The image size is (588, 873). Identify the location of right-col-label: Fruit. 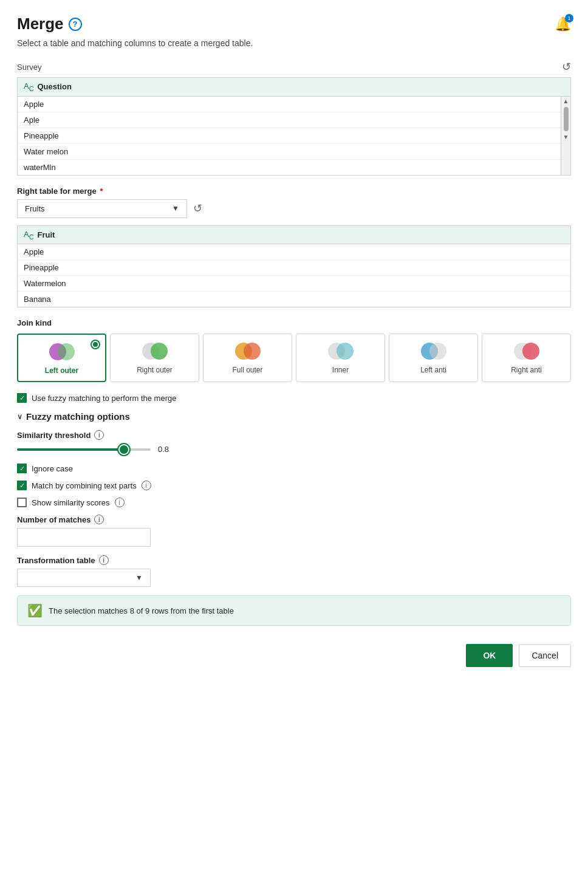
(46, 235).